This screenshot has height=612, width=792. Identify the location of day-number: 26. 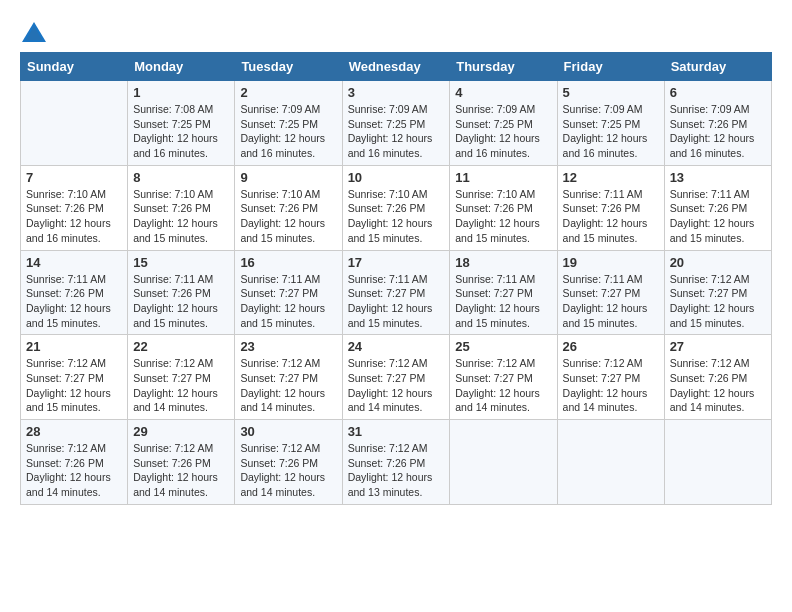
(611, 346).